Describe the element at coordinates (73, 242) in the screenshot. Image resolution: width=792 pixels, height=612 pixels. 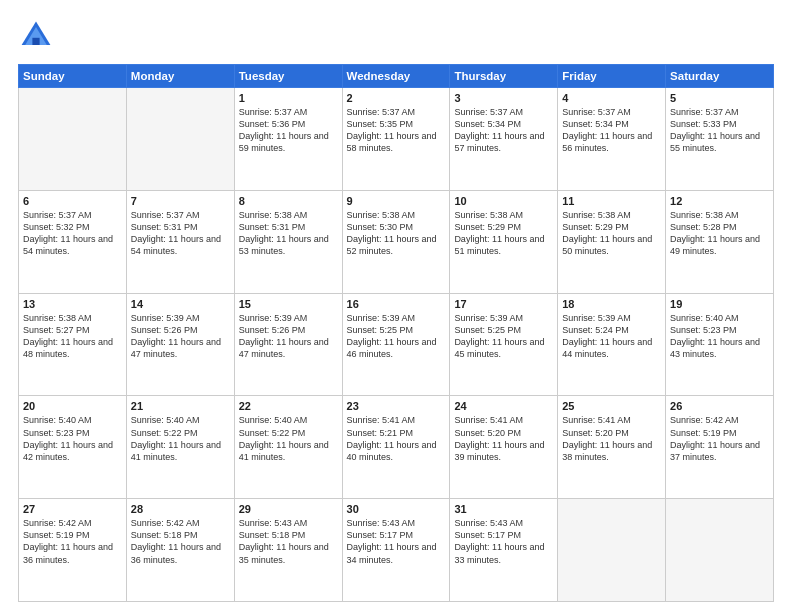
I see `calendar-cell: 6Sunrise: 5:37 AM Sunset: 5:32 PM Daylig…` at that location.